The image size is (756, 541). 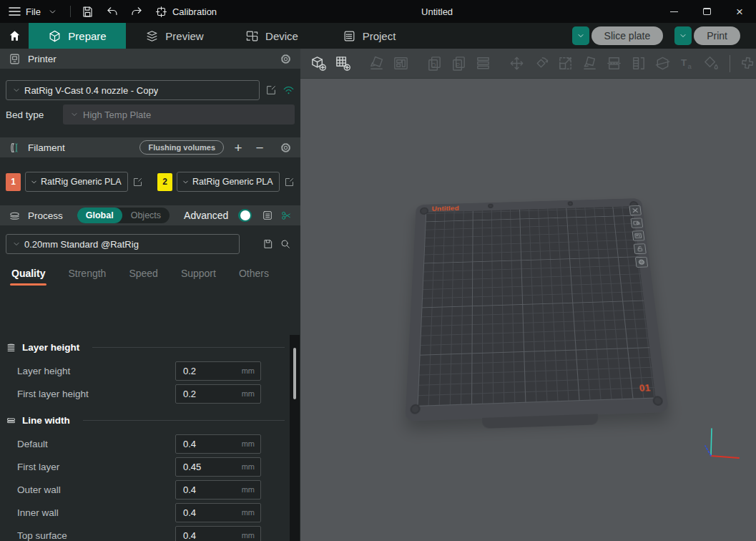 I want to click on tab-speed: Speed, so click(x=143, y=276).